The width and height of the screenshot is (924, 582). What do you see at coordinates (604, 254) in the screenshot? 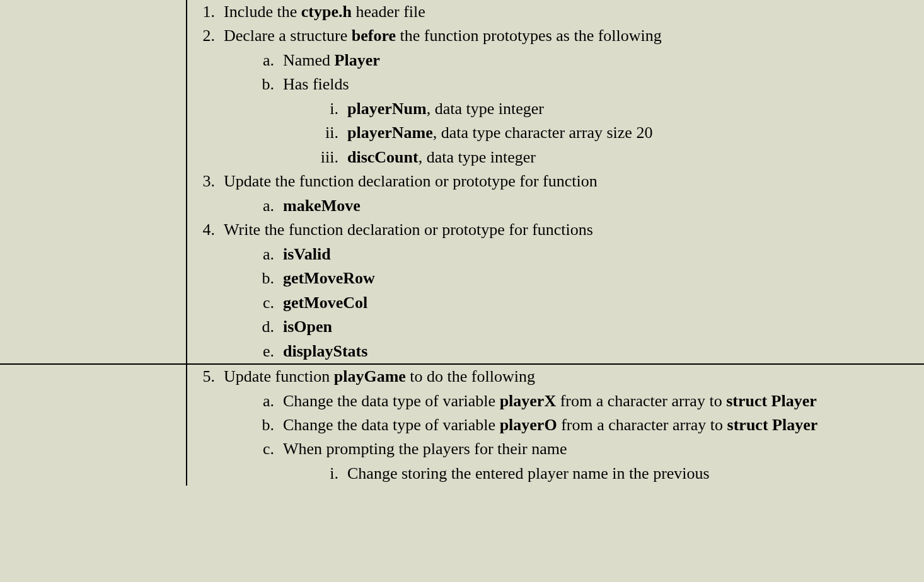
I see `list-item-text: isValid` at bounding box center [604, 254].